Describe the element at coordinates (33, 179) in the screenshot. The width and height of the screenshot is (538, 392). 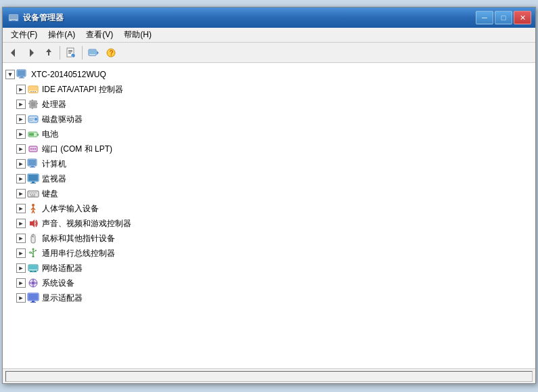
I see `monitor-icon` at that location.